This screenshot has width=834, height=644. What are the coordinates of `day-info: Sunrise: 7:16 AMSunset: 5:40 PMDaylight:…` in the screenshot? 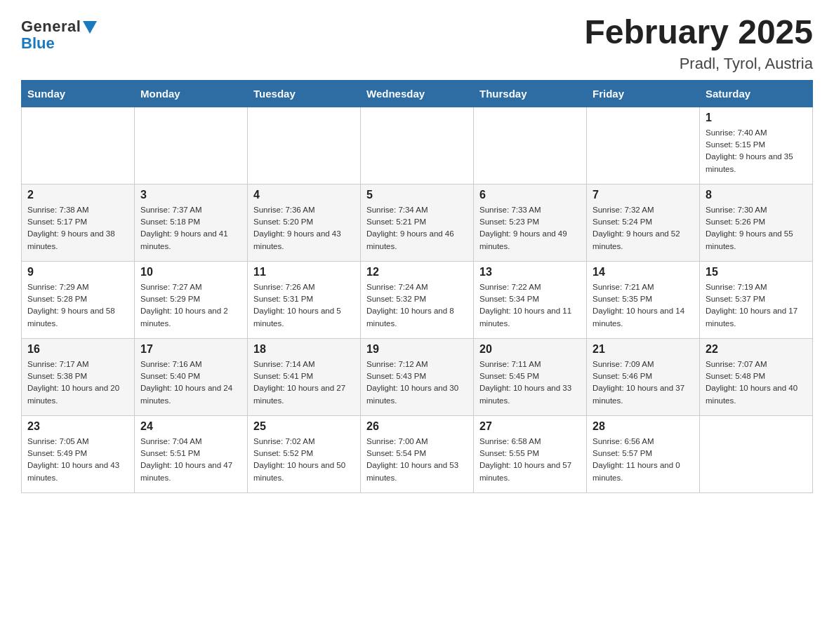 It's located at (191, 383).